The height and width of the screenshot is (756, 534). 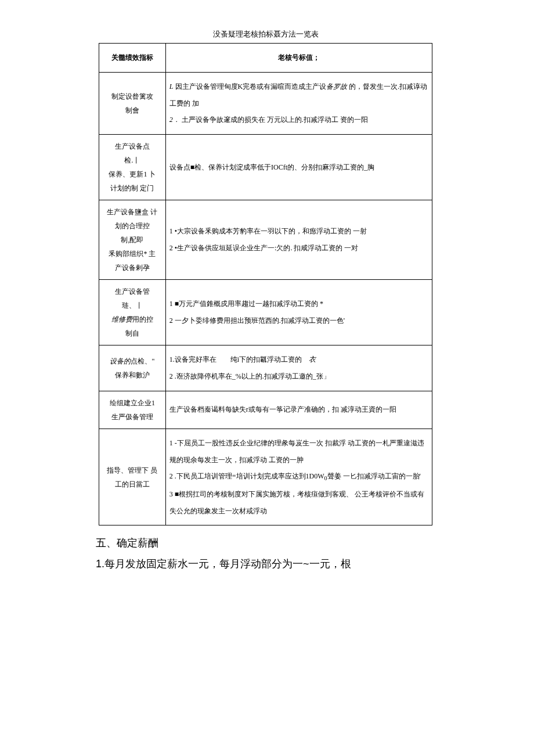 What do you see at coordinates (298, 240) in the screenshot?
I see `row-right-cell: 1 •大宗设备釆购成本芳豹率在一羽以下的，和瘛浮动工资的 一射2 •生产设备供应…` at bounding box center [298, 240].